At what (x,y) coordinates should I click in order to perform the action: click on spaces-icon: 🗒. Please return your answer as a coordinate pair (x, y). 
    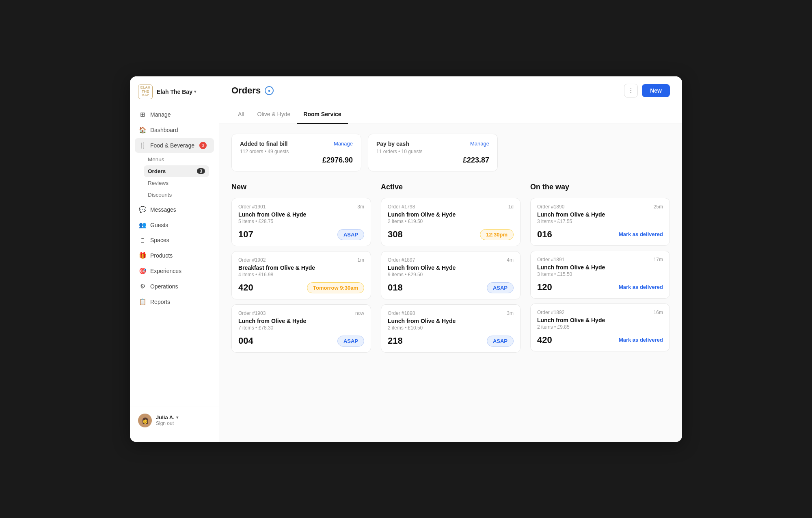
    Looking at the image, I should click on (143, 241).